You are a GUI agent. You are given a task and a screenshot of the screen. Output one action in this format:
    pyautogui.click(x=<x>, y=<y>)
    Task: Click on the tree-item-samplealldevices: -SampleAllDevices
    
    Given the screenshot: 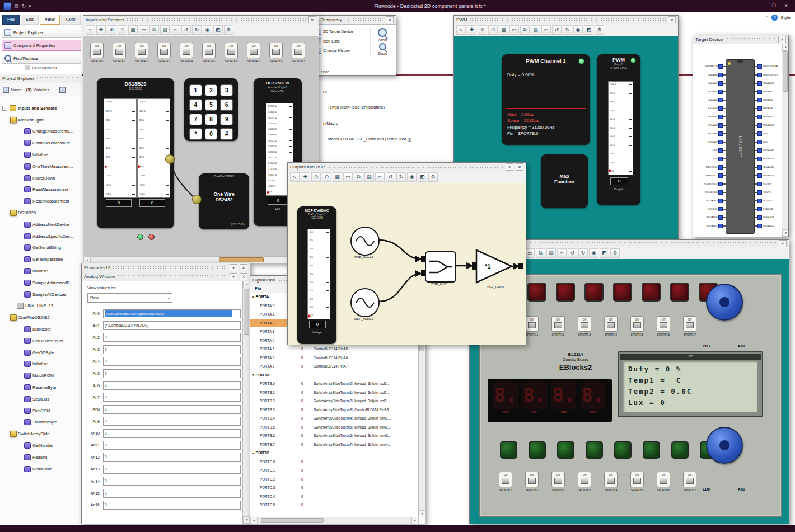 What is the action you would take?
    pyautogui.click(x=41, y=294)
    